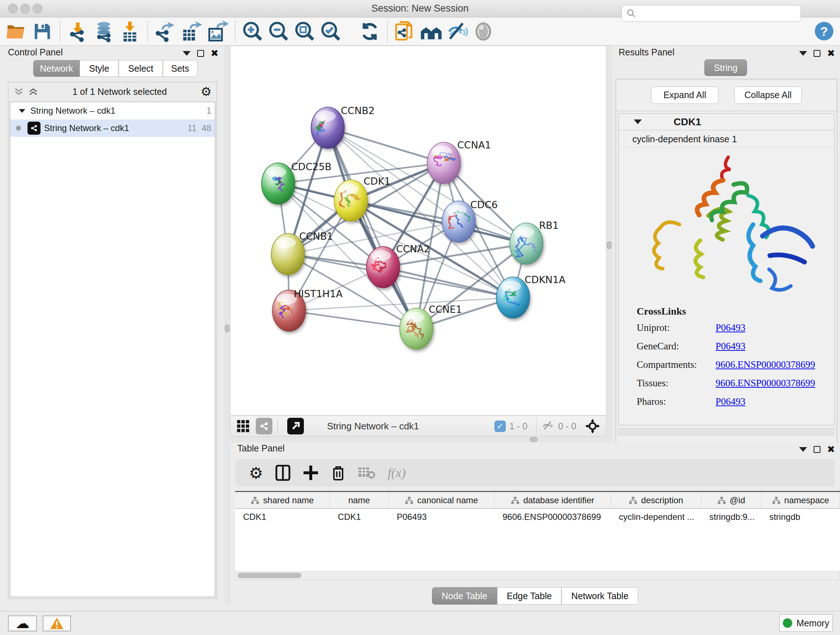 The height and width of the screenshot is (635, 840). What do you see at coordinates (206, 92) in the screenshot?
I see `network-options-gear-icon: ⚙` at bounding box center [206, 92].